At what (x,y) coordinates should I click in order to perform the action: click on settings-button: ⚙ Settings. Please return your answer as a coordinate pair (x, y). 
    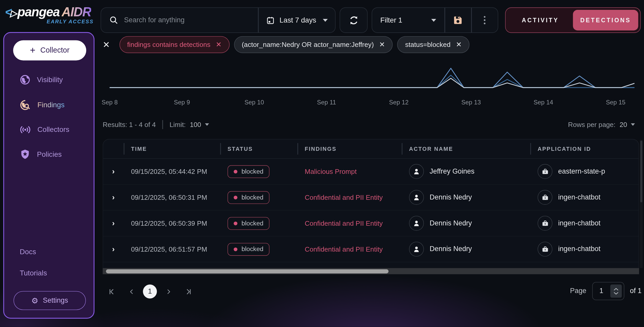
    Looking at the image, I should click on (50, 301).